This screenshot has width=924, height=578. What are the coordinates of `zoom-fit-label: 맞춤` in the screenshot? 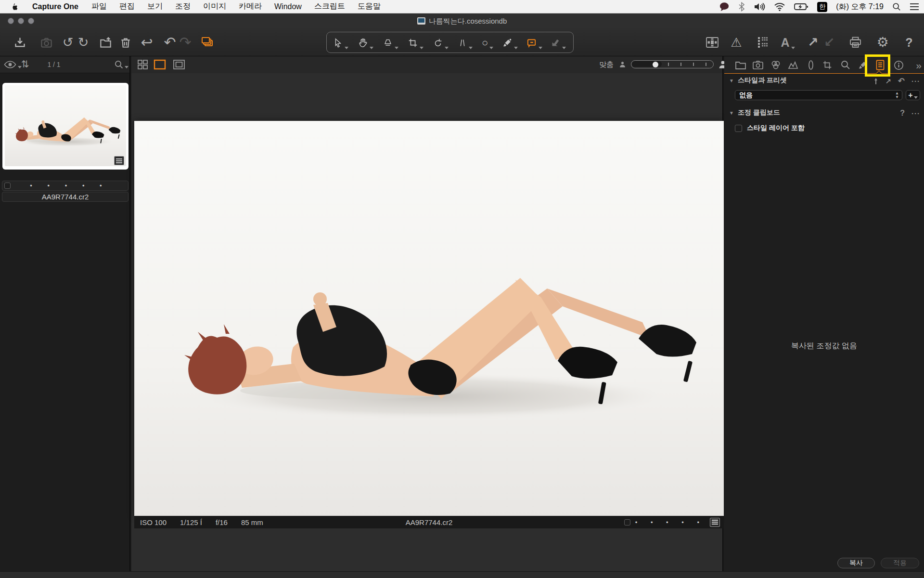 It's located at (606, 65).